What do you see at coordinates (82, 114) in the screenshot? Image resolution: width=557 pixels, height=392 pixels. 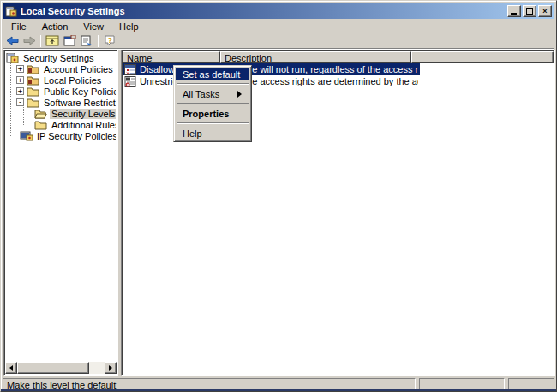 I see `tree-item-label-selected: Security Levels` at bounding box center [82, 114].